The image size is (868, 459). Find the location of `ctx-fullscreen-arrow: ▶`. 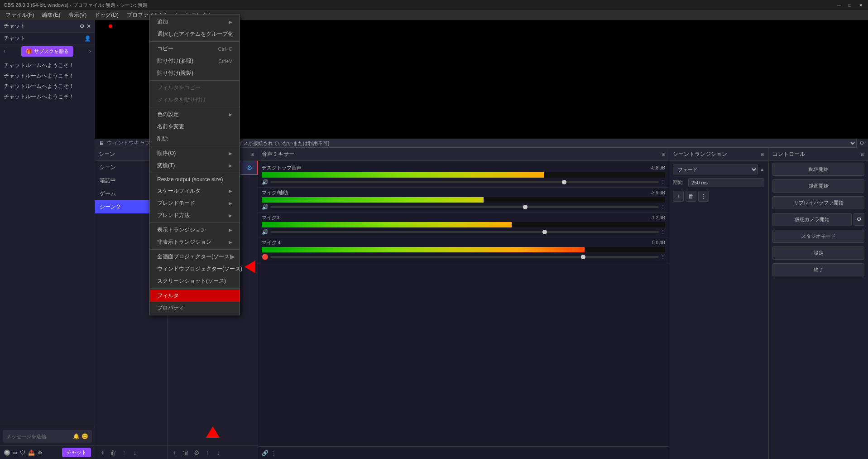

ctx-fullscreen-arrow: ▶ is located at coordinates (233, 256).